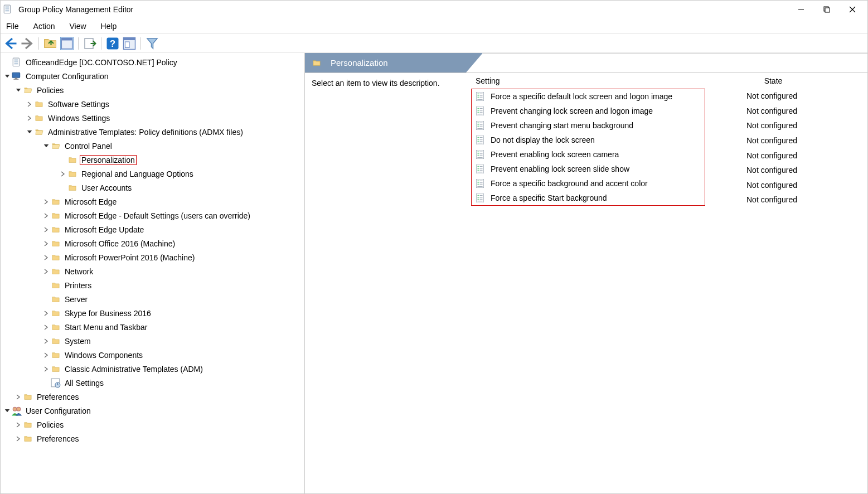 The height and width of the screenshot is (494, 868). Describe the element at coordinates (152, 327) in the screenshot. I see `tree-start-menu: Start Menu and Taskbar` at that location.